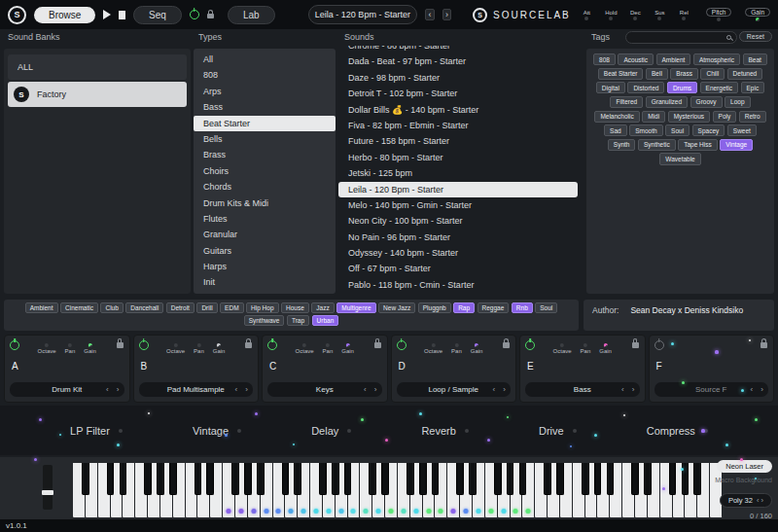  Describe the element at coordinates (111, 307) in the screenshot. I see `genre-chip: Club` at that location.